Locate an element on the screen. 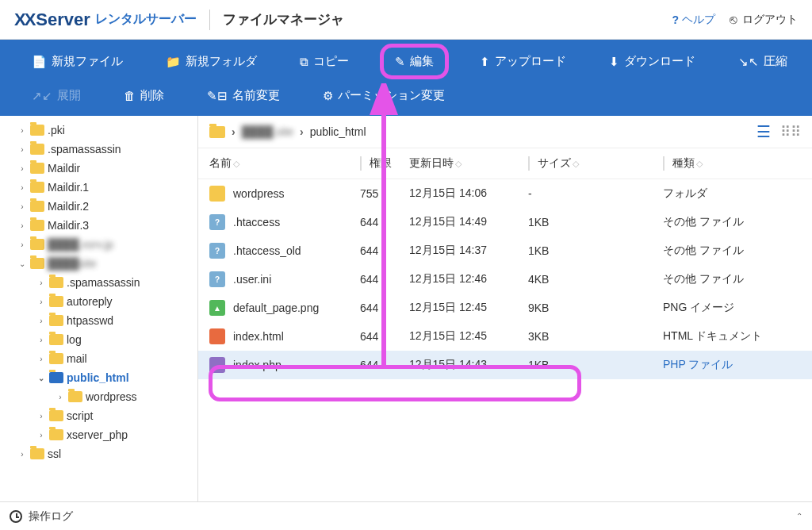  logo-text: XServer is located at coordinates (57, 19).